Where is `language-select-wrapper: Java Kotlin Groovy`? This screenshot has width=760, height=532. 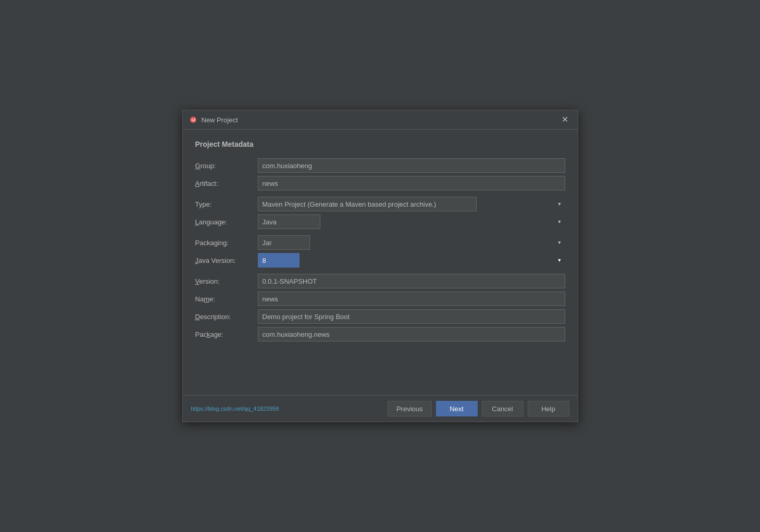 language-select-wrapper: Java Kotlin Groovy is located at coordinates (412, 222).